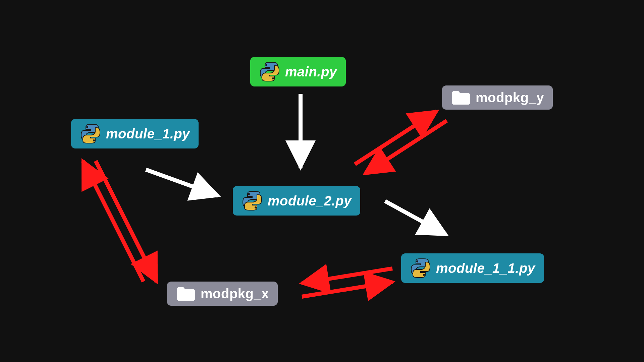  I want to click on node-module2-label: module_2.py, so click(310, 201).